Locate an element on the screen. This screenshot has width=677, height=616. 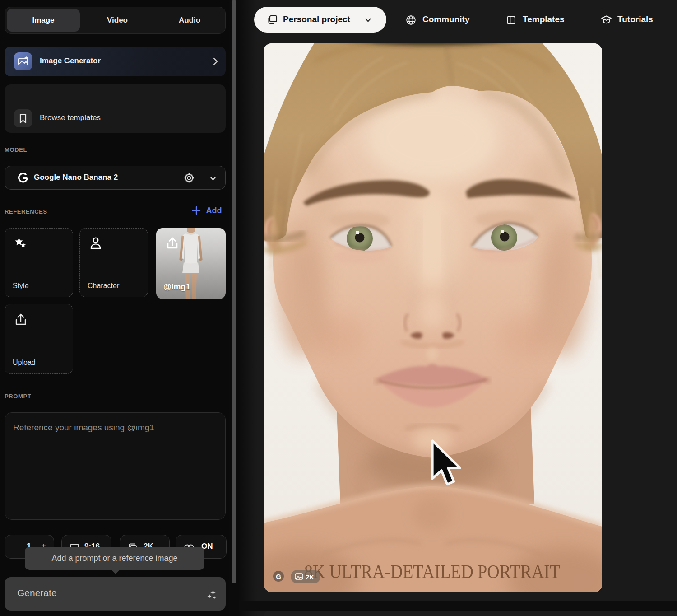
svg-text: 8K ULTRA-DETAILED PORTRAIT is located at coordinates (432, 572).